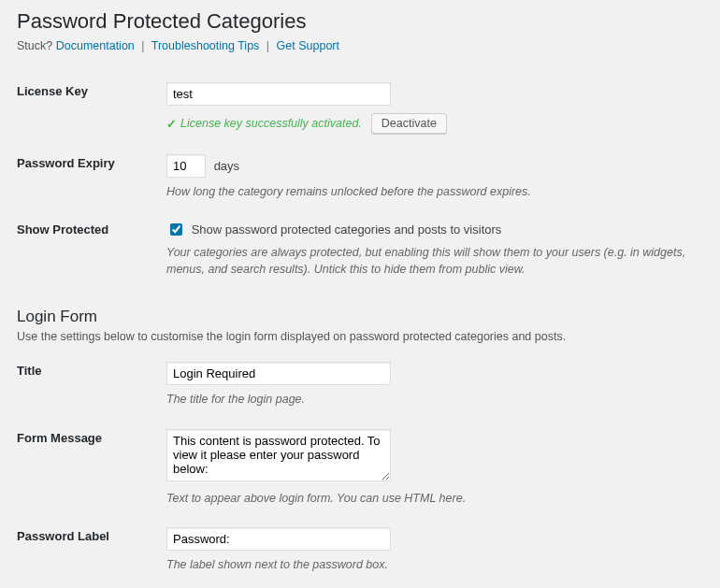  Describe the element at coordinates (35, 46) in the screenshot. I see `stuck-label: Stuck?` at that location.